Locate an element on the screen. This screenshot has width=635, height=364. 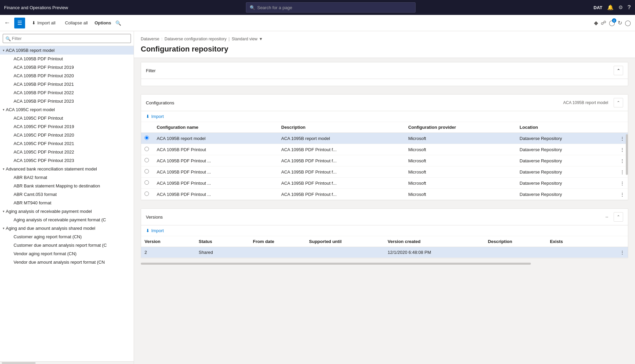
sidebar-item-aca1095b-pdf-2023: ACA 1095B PDF Printout 2023 is located at coordinates (67, 101).